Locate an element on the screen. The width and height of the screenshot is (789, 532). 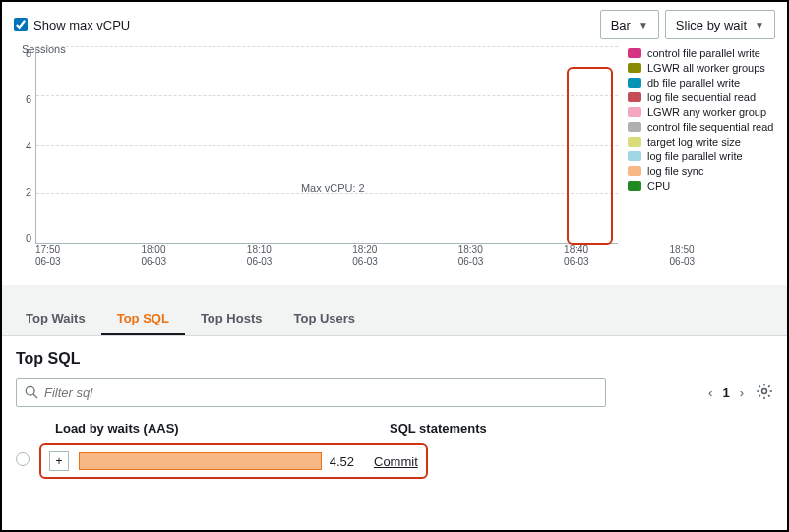
legend-item: control file sequential read is located at coordinates (701, 127).